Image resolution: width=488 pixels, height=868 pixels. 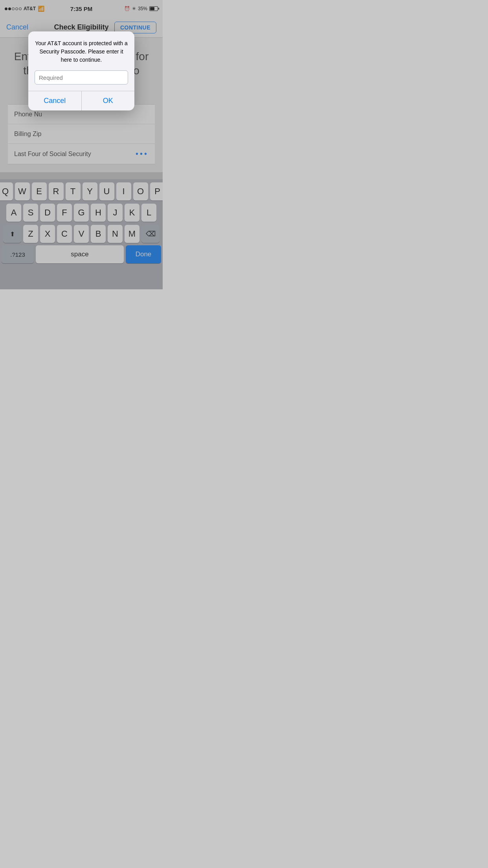 What do you see at coordinates (81, 52) in the screenshot?
I see `alert-message: Your AT&T account is protected with a Se…` at bounding box center [81, 52].